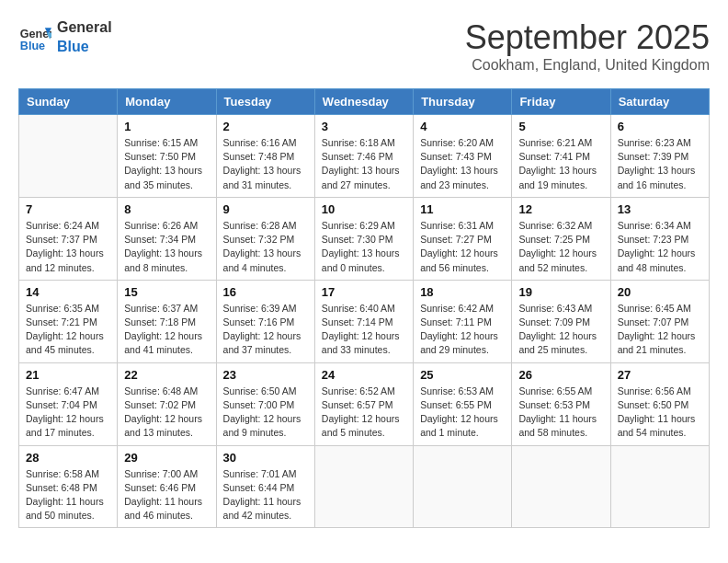 This screenshot has height=563, width=728. What do you see at coordinates (68, 487) in the screenshot?
I see `calendar-cell: 28Sunrise: 6:58 AM Sunset: 6:48 PM Dayli…` at bounding box center [68, 487].